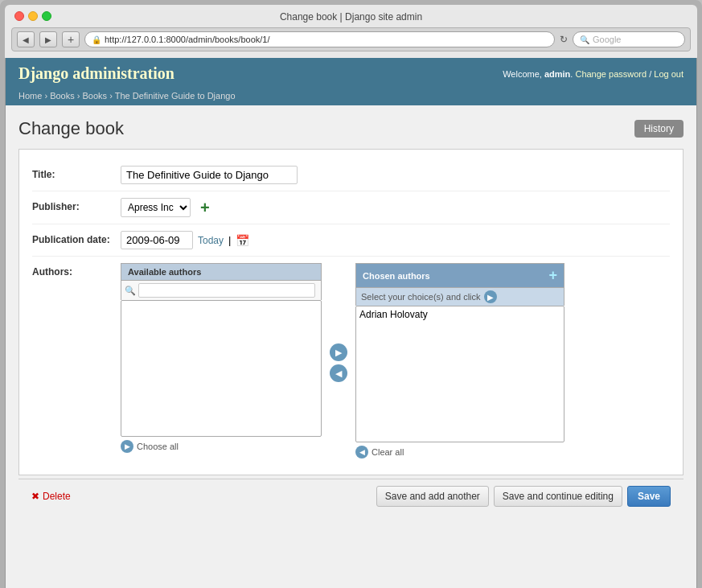 Image resolution: width=702 pixels, height=588 pixels. I want to click on save-add-button: Save and add another, so click(433, 496).